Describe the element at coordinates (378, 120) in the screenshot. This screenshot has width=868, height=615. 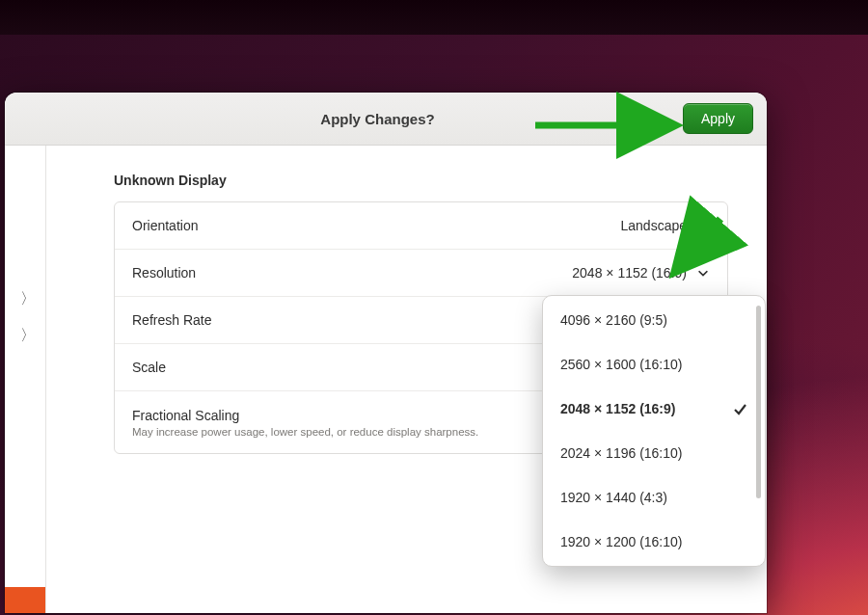
I see `header-title: Apply Changes?` at that location.